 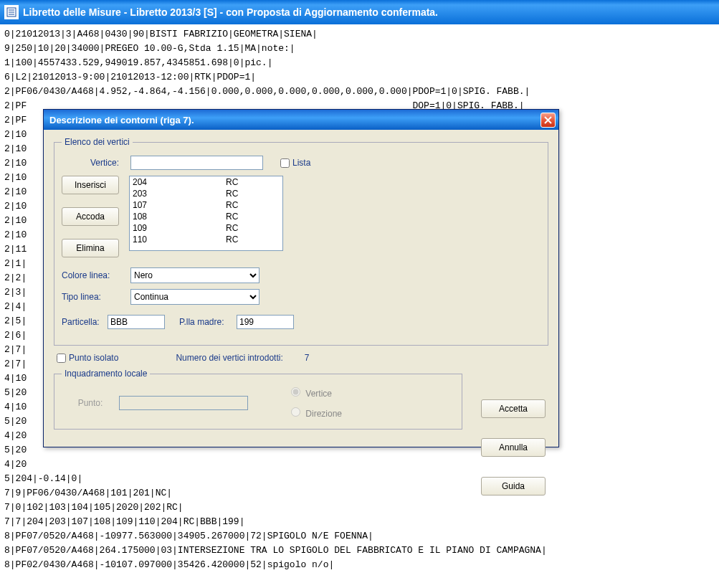 What do you see at coordinates (361, 493) in the screenshot?
I see `text-line: 7|9|PF06/0430/A468|101|201|NC|` at bounding box center [361, 493].